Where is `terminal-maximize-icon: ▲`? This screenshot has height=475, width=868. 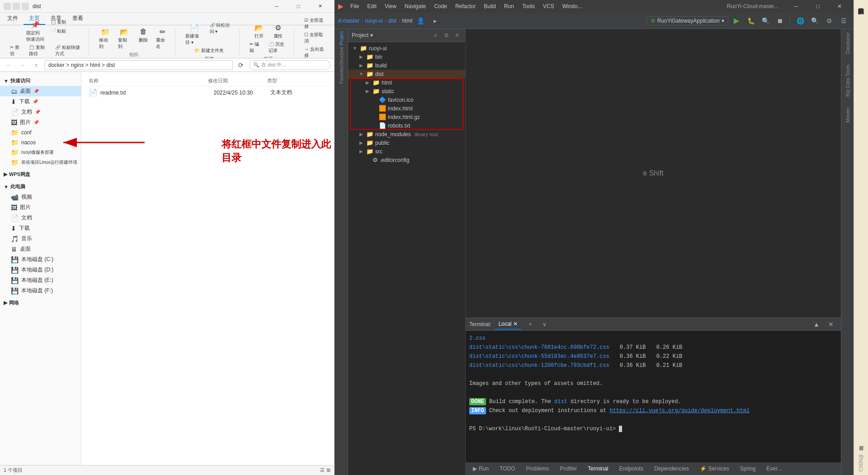
terminal-maximize-icon: ▲ is located at coordinates (816, 324).